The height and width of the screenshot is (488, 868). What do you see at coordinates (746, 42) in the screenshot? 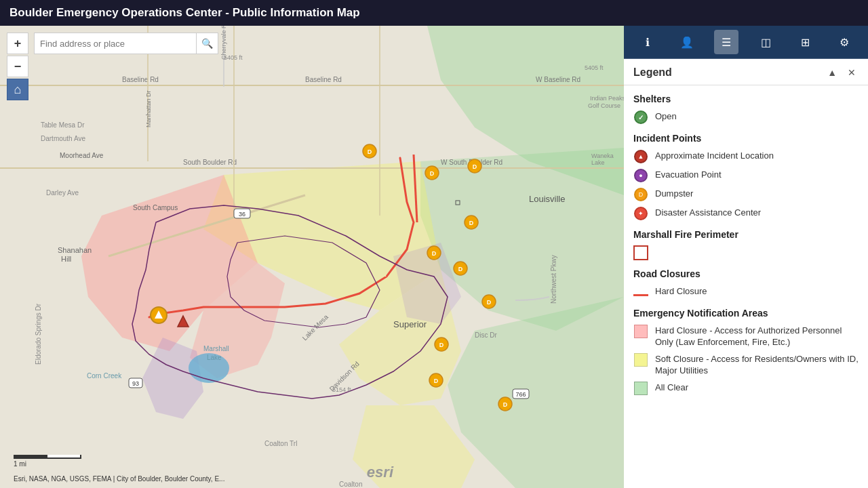
I see `toolbar-icons: ℹ 👤 ☰ ◫ ⊞ ⚙` at bounding box center [746, 42].